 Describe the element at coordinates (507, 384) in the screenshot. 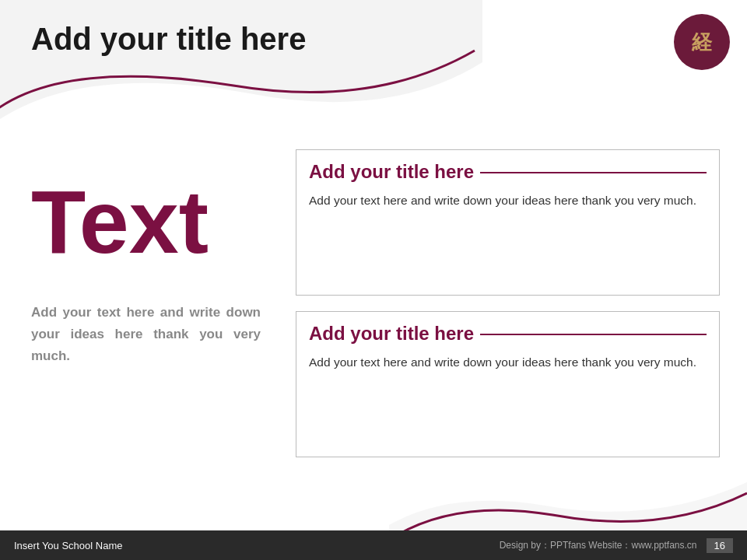

I see `right-panel-2: Add your title here Add your text here a…` at that location.